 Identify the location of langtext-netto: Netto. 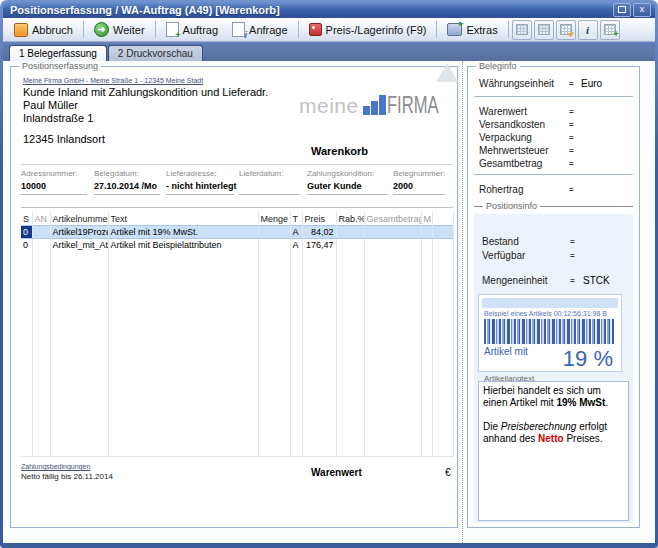
(551, 438).